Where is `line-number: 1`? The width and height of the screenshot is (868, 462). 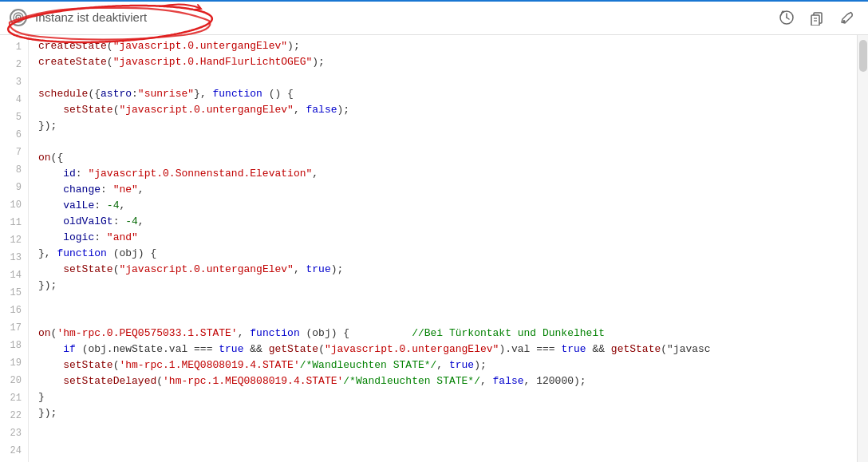 line-number: 1 is located at coordinates (14, 47).